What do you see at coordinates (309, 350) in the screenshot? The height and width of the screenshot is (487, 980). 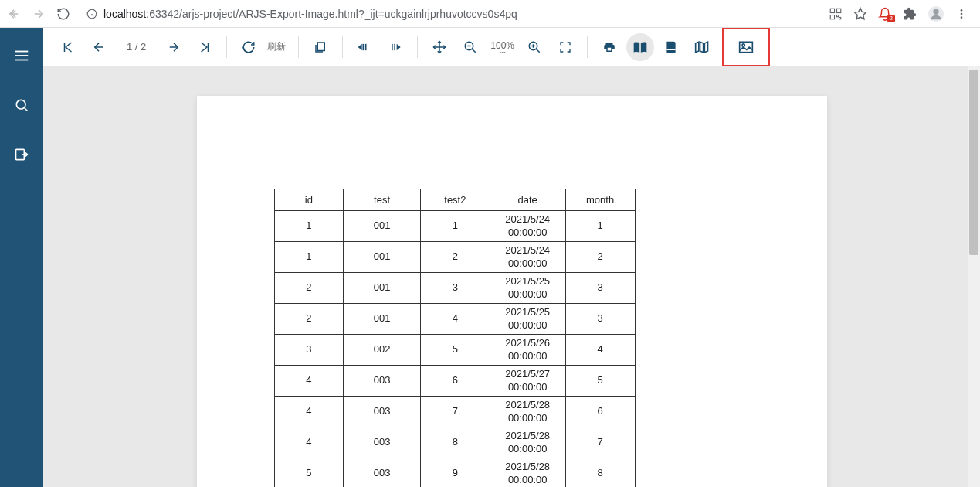 I see `cell-id: 3` at bounding box center [309, 350].